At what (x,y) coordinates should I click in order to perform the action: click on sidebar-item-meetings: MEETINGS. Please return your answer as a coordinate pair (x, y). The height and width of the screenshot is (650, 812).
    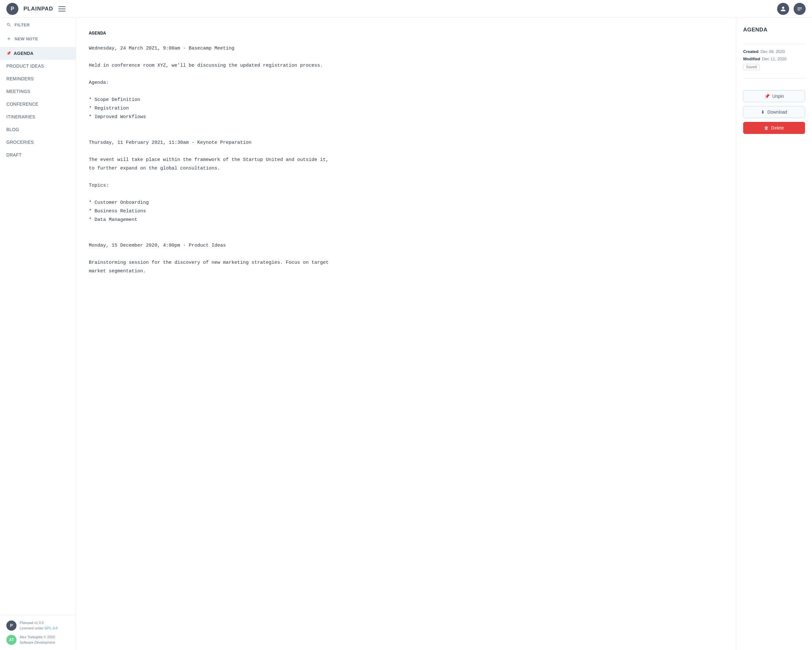
    Looking at the image, I should click on (38, 91).